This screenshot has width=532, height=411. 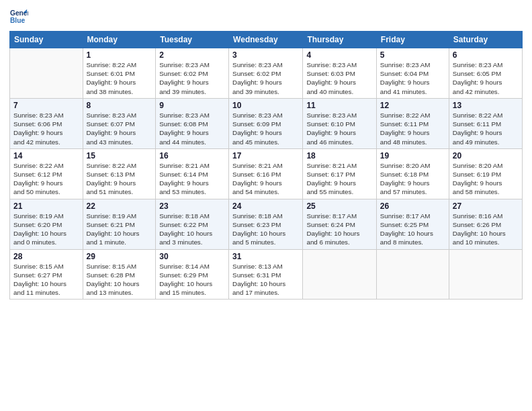 What do you see at coordinates (120, 55) in the screenshot?
I see `day-number: 1` at bounding box center [120, 55].